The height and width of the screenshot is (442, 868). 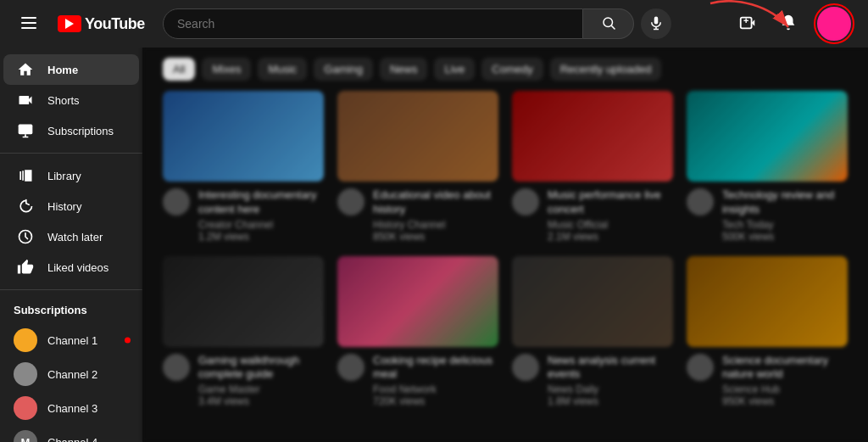 I want to click on filter-chip-gaming: Gaming, so click(x=343, y=70).